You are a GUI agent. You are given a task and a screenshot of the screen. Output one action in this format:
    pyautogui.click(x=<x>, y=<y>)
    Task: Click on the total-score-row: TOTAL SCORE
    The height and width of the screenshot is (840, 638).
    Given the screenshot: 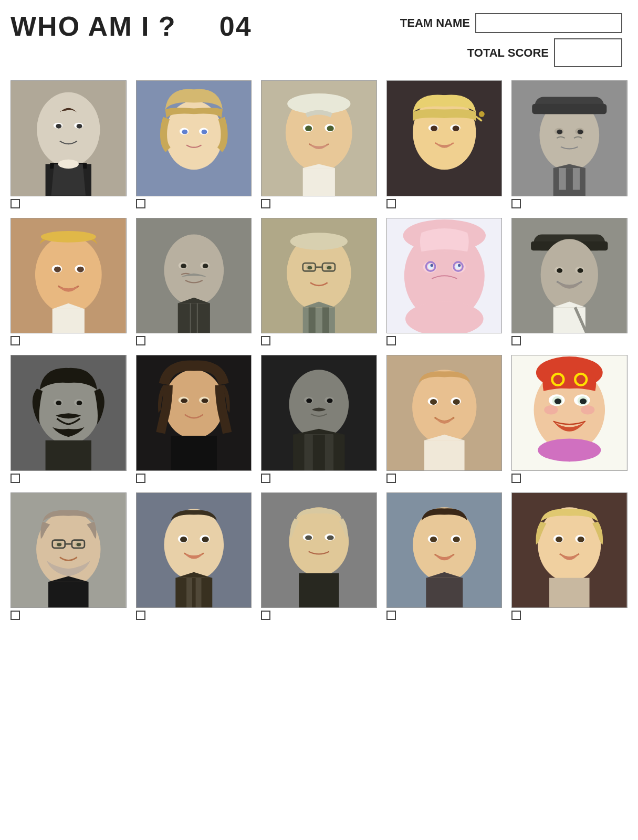 What is the action you would take?
    pyautogui.click(x=538, y=52)
    